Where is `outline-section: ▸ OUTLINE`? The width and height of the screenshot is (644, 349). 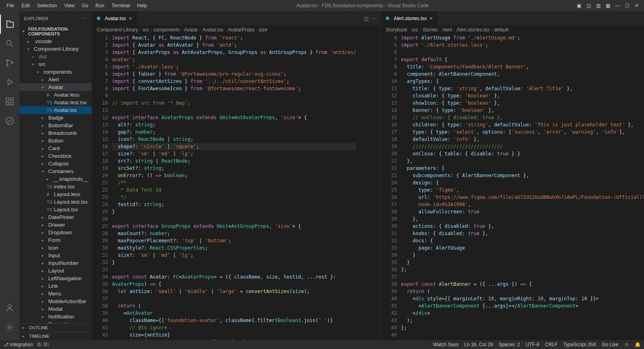 outline-section: ▸ OUTLINE is located at coordinates (56, 328).